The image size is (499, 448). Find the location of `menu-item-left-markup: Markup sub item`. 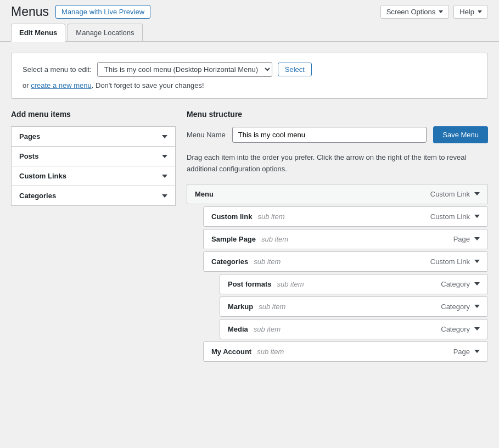

menu-item-left-markup: Markup sub item is located at coordinates (257, 306).